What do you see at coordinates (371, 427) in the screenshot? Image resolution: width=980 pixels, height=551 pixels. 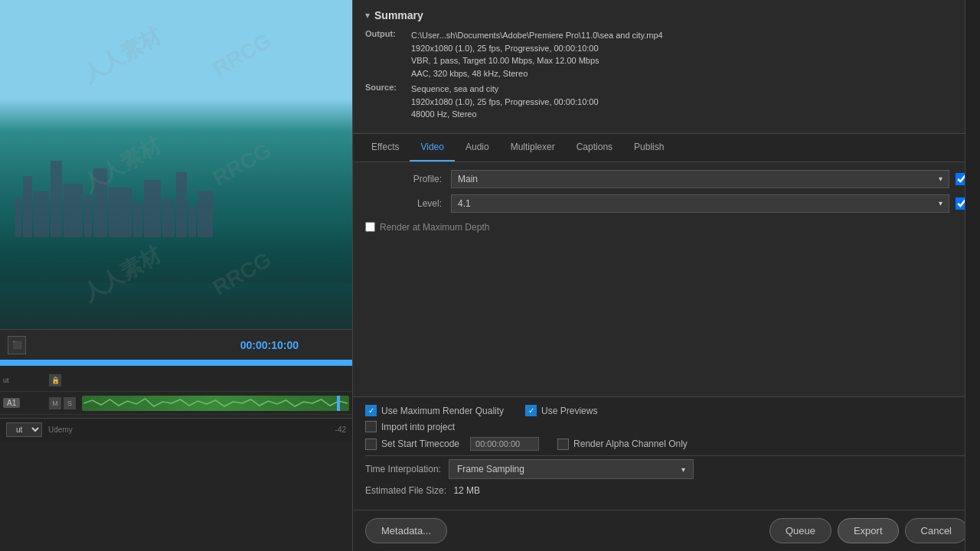 I see `import-checkbox` at bounding box center [371, 427].